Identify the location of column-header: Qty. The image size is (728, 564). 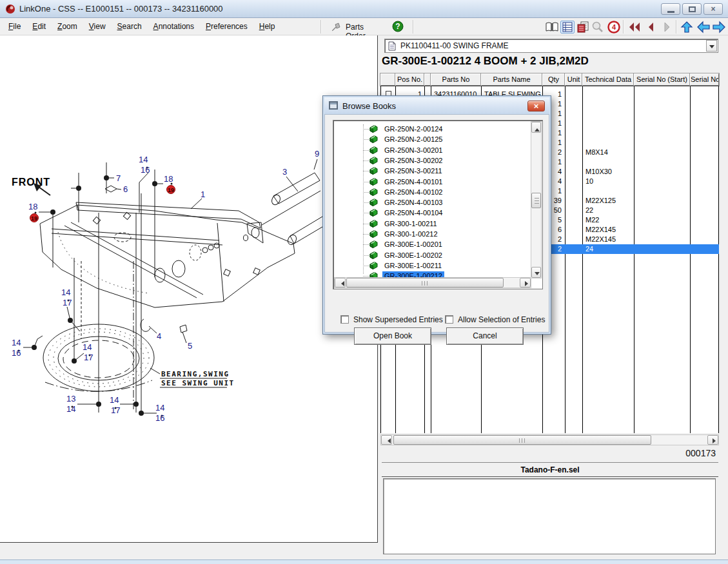
(553, 80).